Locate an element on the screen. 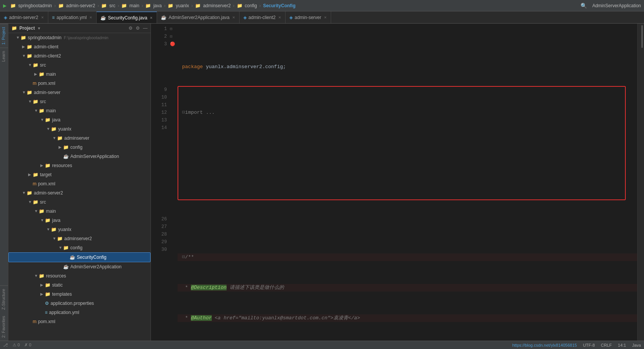 This screenshot has width=644, height=349. vertical-tab-learn: Learn is located at coordinates (4, 56).